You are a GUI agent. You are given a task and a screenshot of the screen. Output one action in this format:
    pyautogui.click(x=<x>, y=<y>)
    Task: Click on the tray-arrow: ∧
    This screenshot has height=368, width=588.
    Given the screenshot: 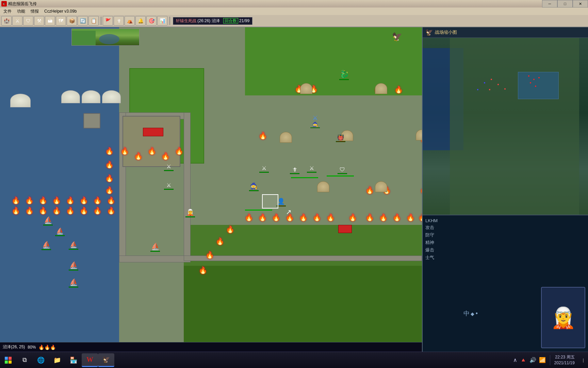 What is the action you would take?
    pyautogui.click(x=515, y=360)
    